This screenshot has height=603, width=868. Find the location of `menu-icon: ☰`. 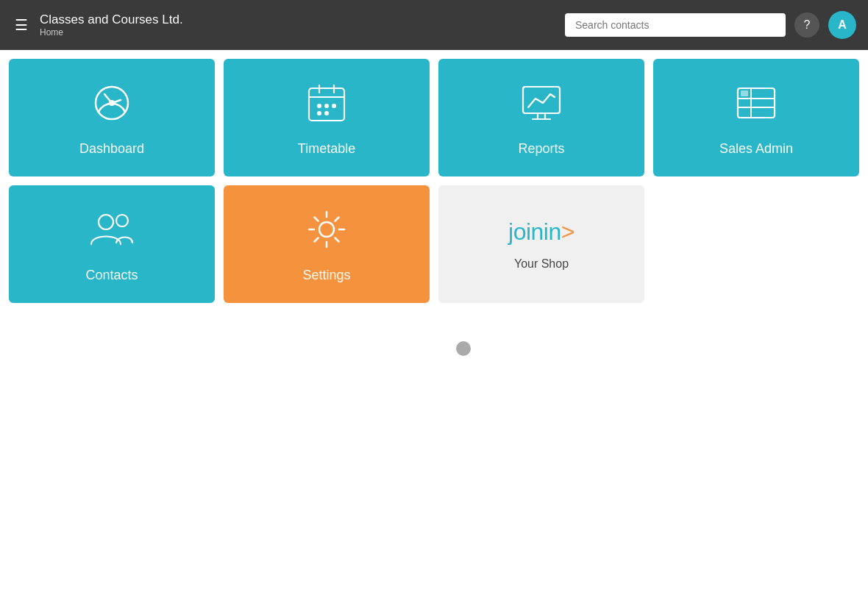

menu-icon: ☰ is located at coordinates (21, 25).